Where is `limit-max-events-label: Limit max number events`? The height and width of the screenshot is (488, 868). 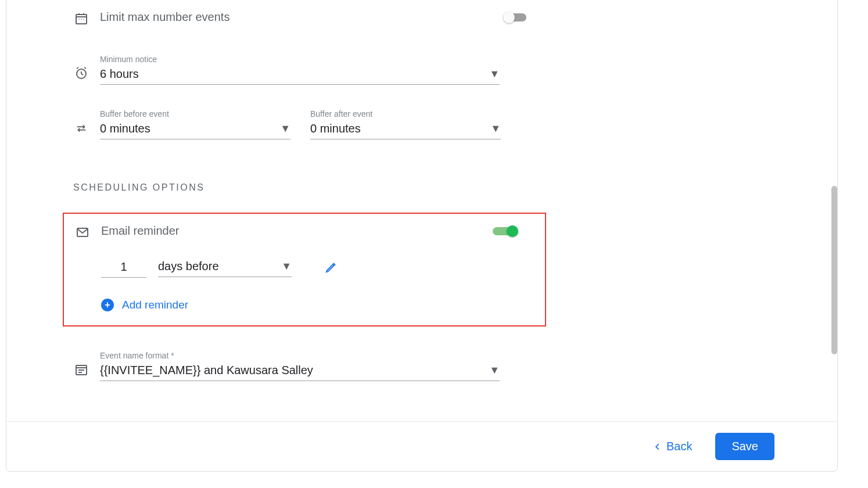
limit-max-events-label: Limit max number events is located at coordinates (165, 17).